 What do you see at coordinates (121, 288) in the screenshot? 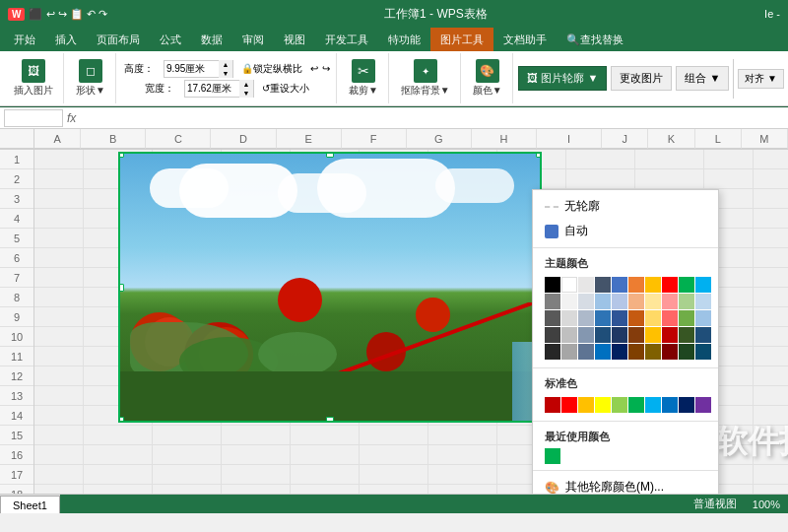
I see `handle-mid-left` at bounding box center [121, 288].